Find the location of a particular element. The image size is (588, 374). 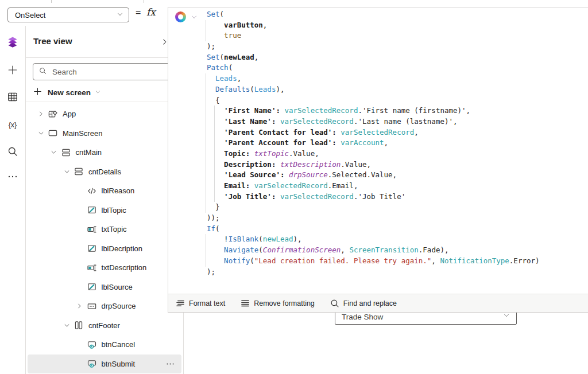

copilot-button is located at coordinates (187, 17).